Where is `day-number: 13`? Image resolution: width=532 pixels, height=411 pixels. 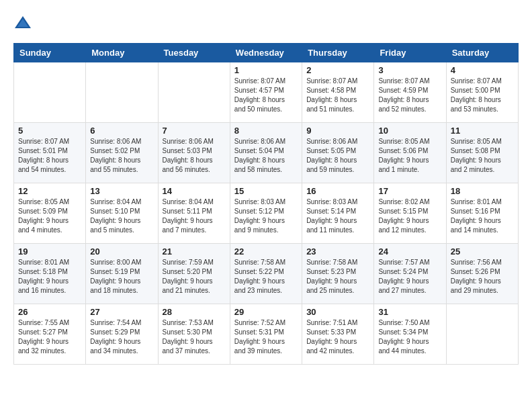
day-number: 13 is located at coordinates (122, 191).